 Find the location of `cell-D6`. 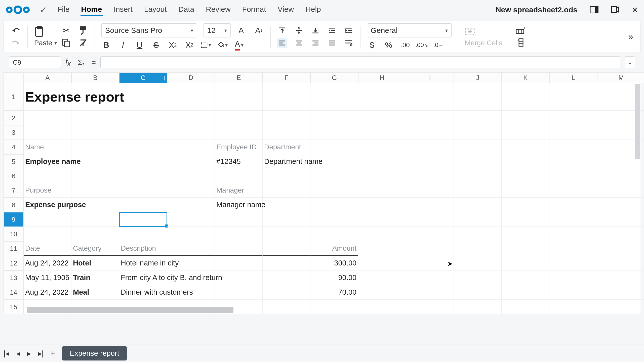

cell-D6 is located at coordinates (191, 176).